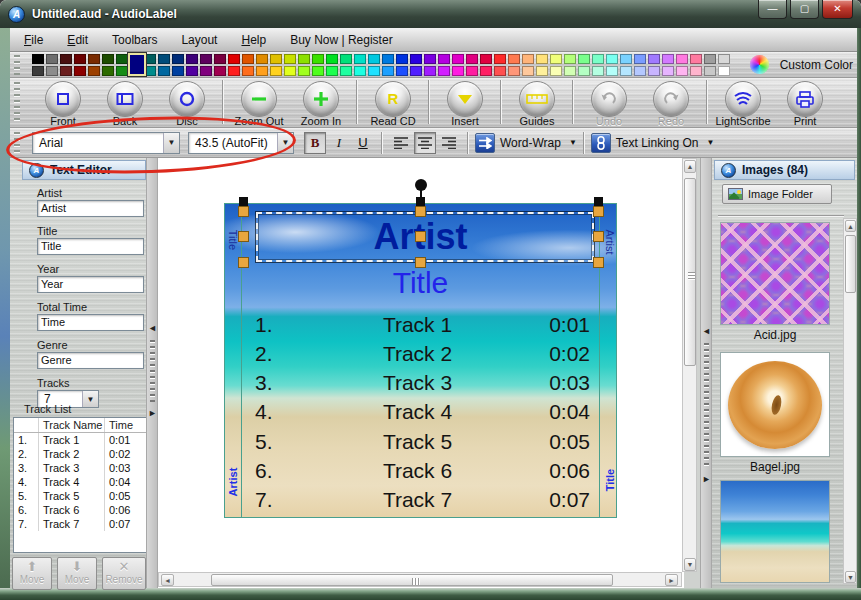 This screenshot has width=861, height=600. I want to click on track-table-row: 2.Track 20:02, so click(80, 454).